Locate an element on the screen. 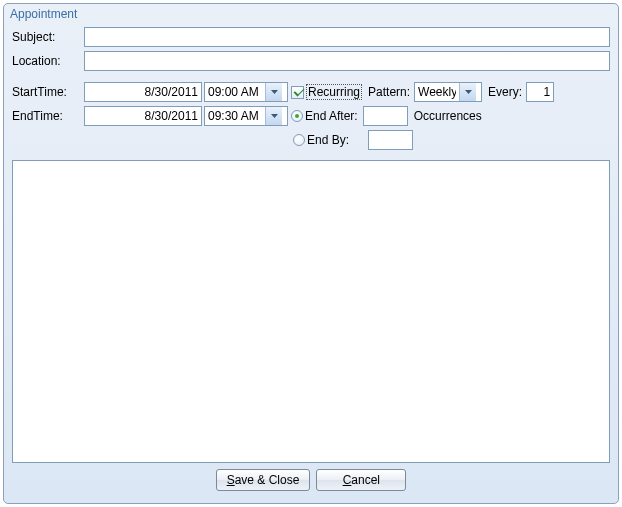 Image resolution: width=622 pixels, height=507 pixels. endby-row: End By: is located at coordinates (450, 140).